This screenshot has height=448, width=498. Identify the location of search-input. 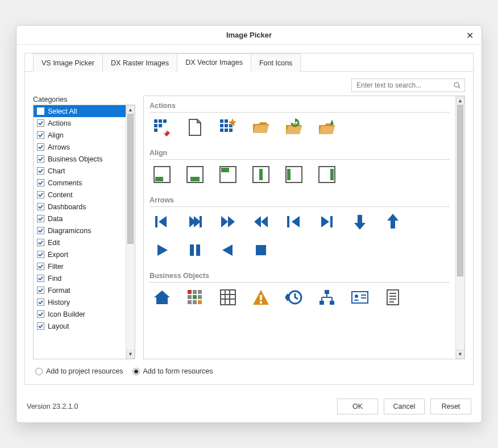
(404, 85).